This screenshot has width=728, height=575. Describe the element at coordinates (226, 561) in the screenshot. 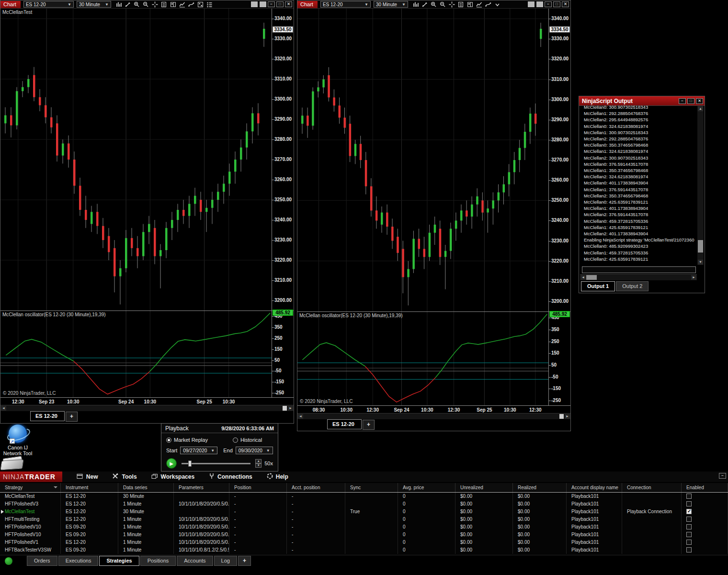

I see `tab-log: Log` at that location.